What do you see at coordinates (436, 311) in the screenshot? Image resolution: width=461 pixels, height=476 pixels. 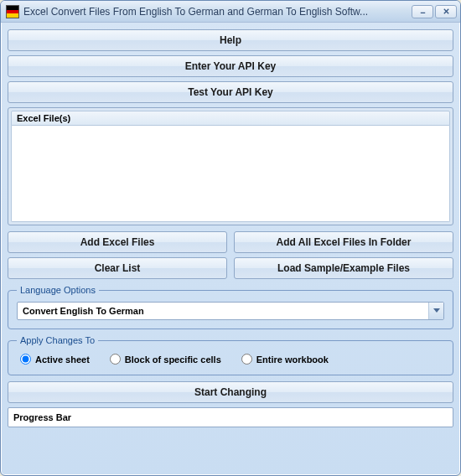 I see `chevron-down-icon` at bounding box center [436, 311].